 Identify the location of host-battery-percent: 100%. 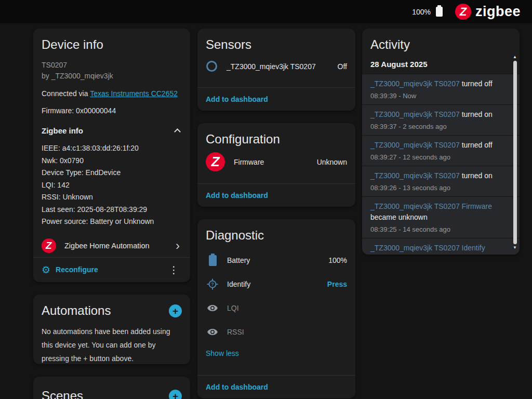
(421, 12).